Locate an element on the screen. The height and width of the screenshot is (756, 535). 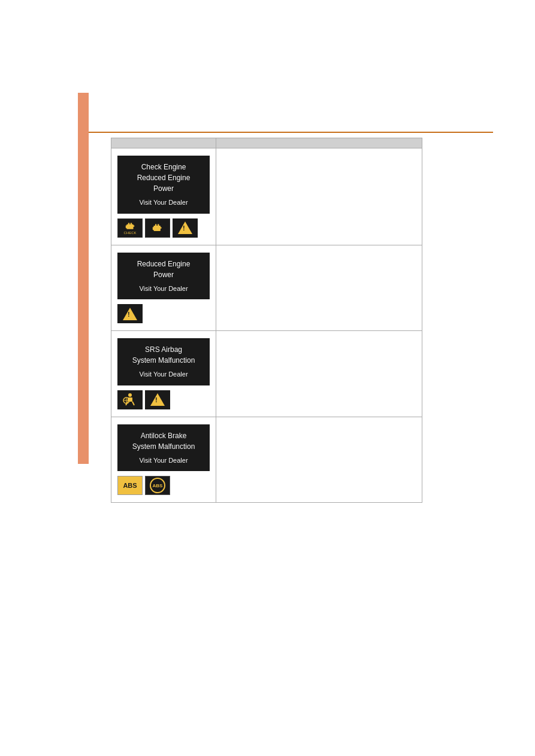
orange-divider-line is located at coordinates (291, 132).